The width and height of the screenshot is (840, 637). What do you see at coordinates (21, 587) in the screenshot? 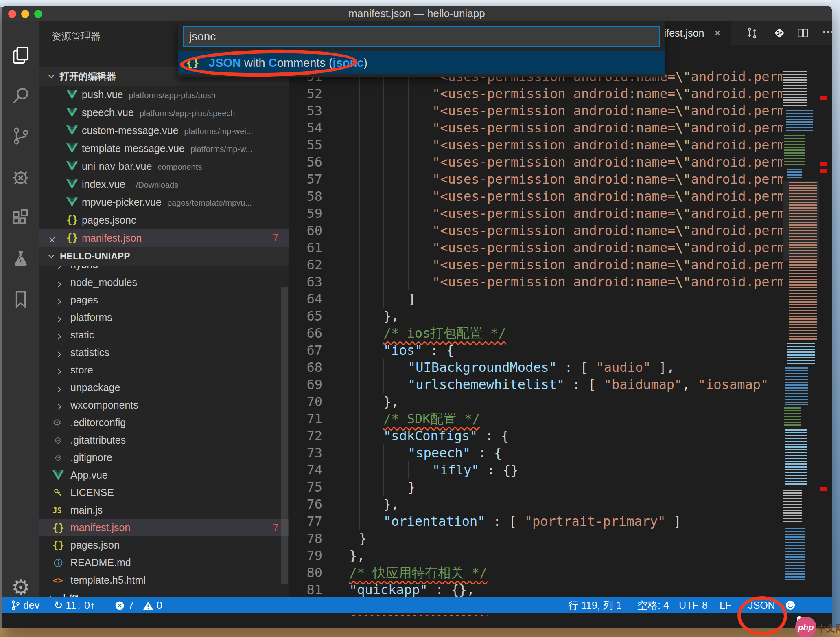
I see `gear-icon: ⚙` at bounding box center [21, 587].